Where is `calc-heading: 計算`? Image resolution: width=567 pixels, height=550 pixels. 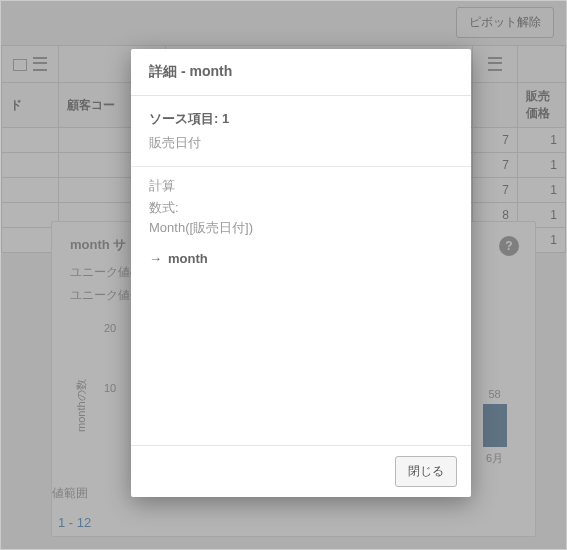 calc-heading: 計算 is located at coordinates (301, 186).